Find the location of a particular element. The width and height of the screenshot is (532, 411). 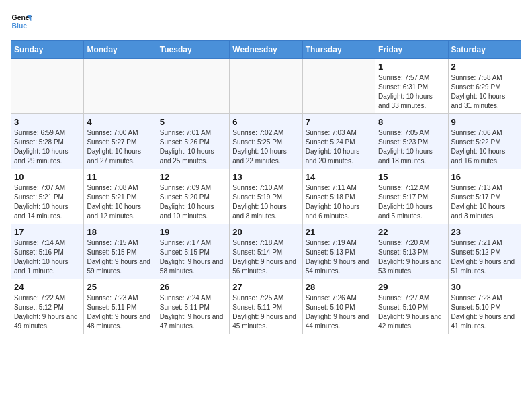

calendar-cell: 19Sunrise: 7:17 AM Sunset: 5:15 PM Dayli… is located at coordinates (193, 252).